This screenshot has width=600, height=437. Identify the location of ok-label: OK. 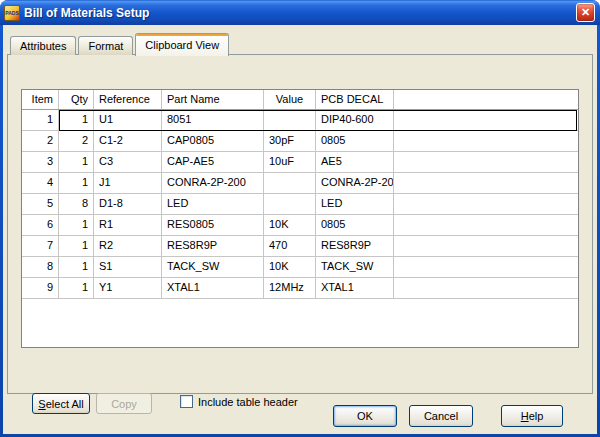
(365, 416).